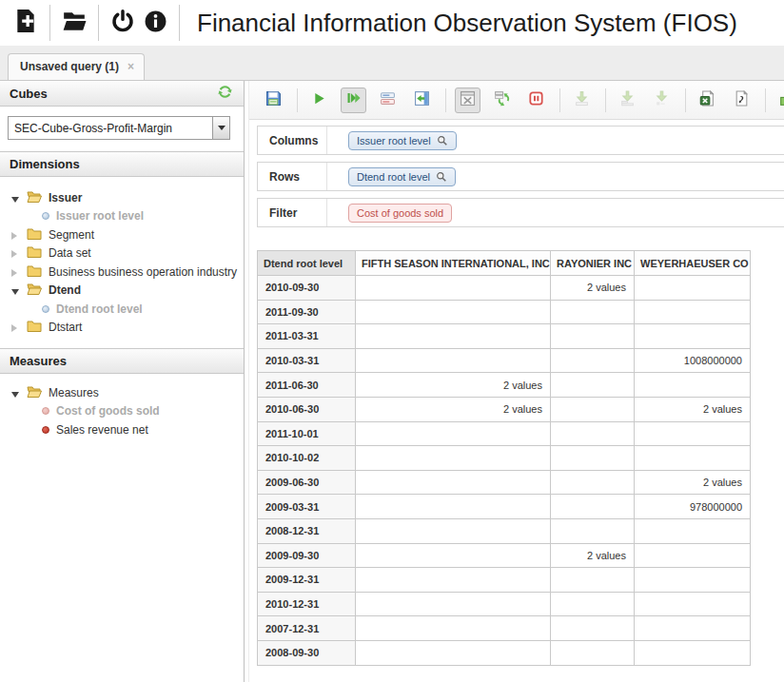 This screenshot has height=682, width=784. I want to click on export-excel-button, so click(708, 101).